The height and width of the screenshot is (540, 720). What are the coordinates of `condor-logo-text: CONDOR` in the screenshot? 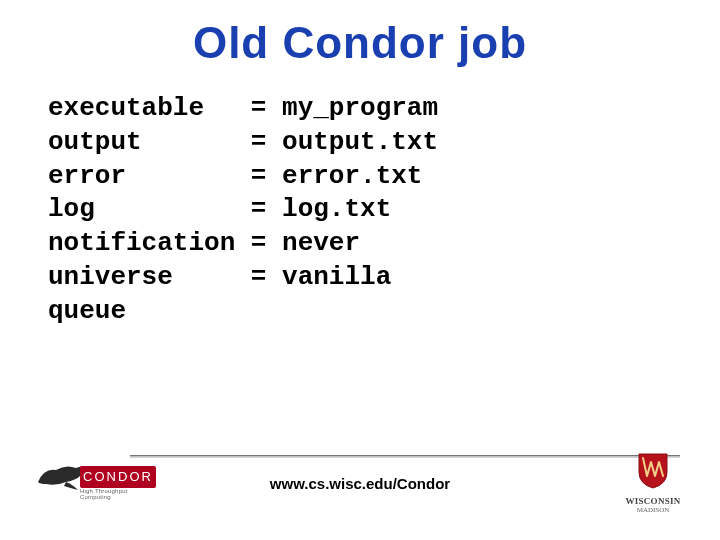 It's located at (118, 477).